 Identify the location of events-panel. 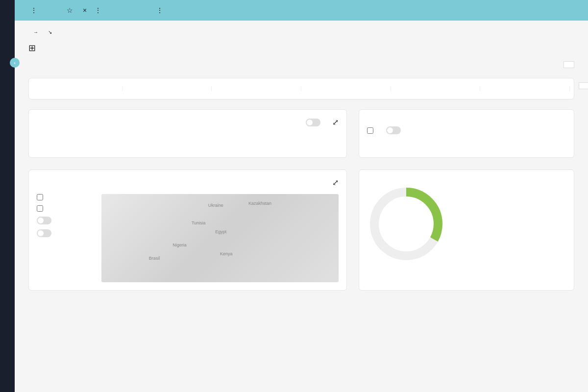
(466, 133).